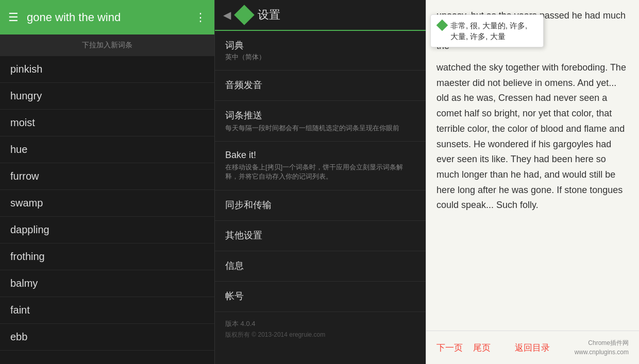  Describe the element at coordinates (532, 348) in the screenshot. I see `return-link: 返回目录` at that location.